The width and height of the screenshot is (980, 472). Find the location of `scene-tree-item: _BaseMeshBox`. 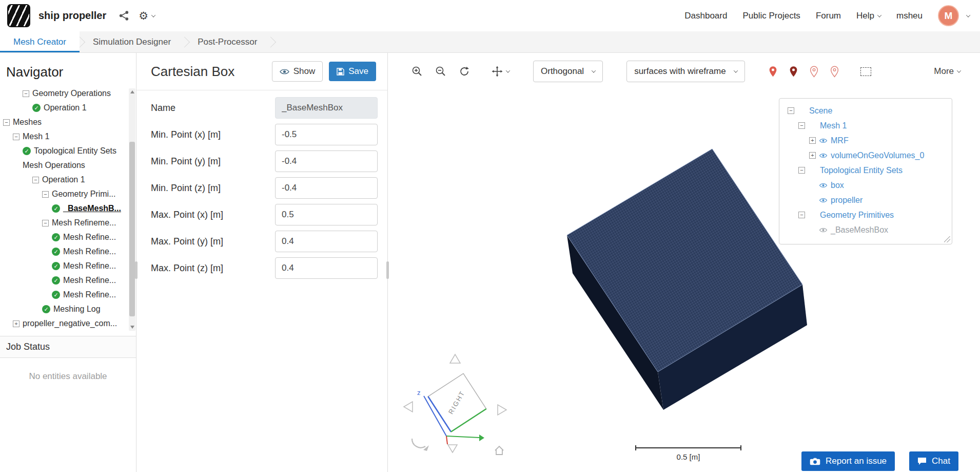

scene-tree-item: _BaseMeshBox is located at coordinates (866, 230).